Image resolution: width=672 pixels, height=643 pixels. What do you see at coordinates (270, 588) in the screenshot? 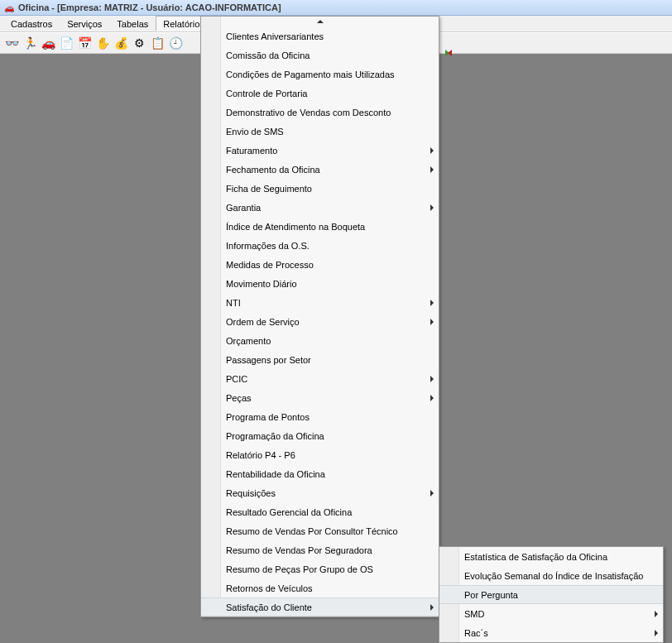
I see `menu-item-label: Retornos de Veículos` at bounding box center [270, 588].